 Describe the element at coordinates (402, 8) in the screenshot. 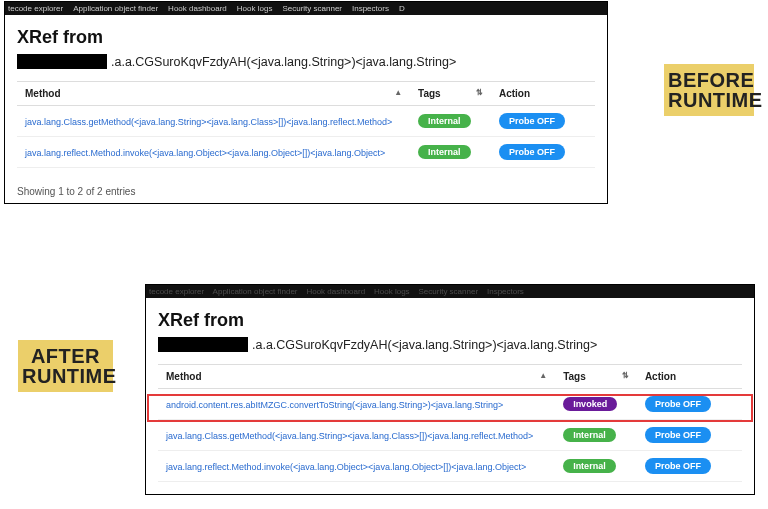

I see `tab: D` at that location.